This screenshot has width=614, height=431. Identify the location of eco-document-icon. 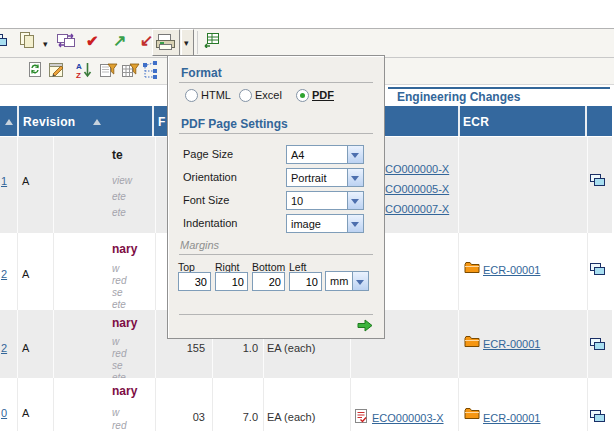
(361, 416).